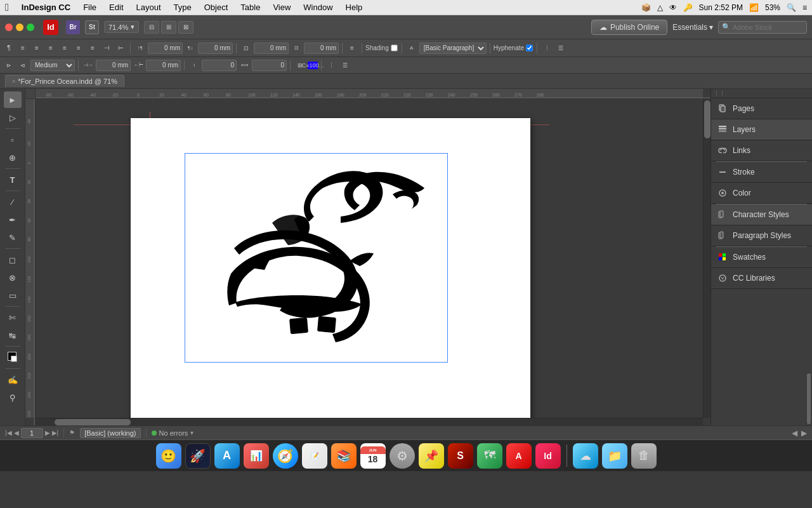 The image size is (812, 508). What do you see at coordinates (227, 456) in the screenshot?
I see `dock-appstore: A` at bounding box center [227, 456].